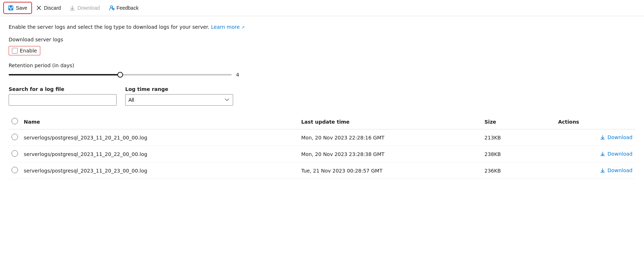  What do you see at coordinates (15, 51) in the screenshot?
I see `enable-checkbox` at bounding box center [15, 51].